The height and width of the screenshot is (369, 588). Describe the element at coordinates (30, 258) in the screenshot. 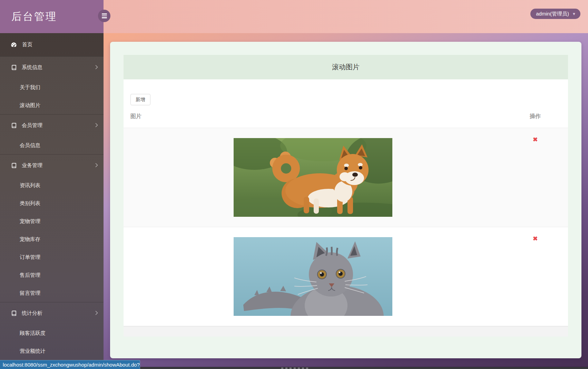

I see `sidebar-item-label: 订单管理` at that location.